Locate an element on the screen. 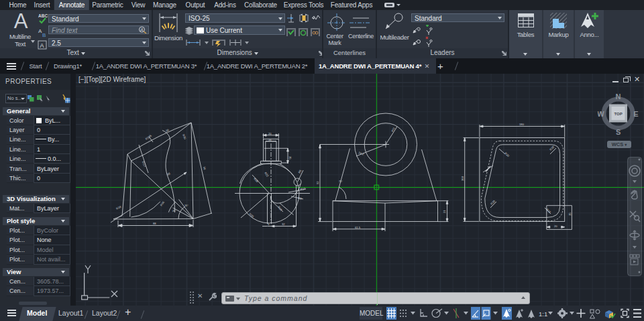 This screenshot has height=321, width=644. svg-text: W is located at coordinates (601, 114).